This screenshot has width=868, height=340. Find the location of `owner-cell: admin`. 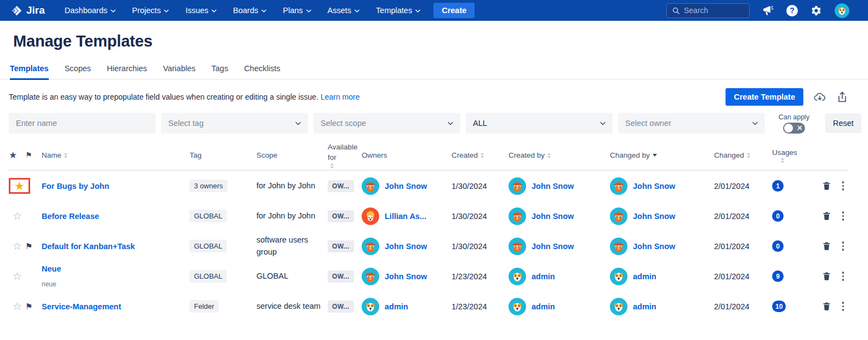

owner-cell: admin is located at coordinates (407, 307).